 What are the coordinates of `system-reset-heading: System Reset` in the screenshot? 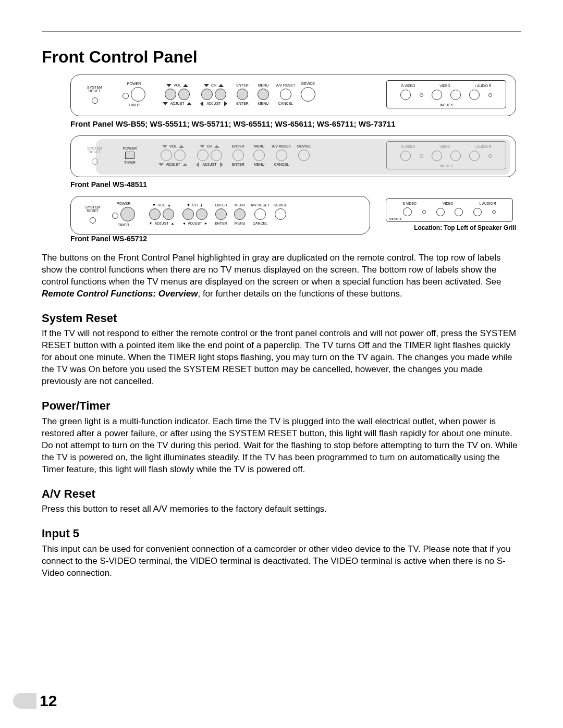 It's located at (282, 318).